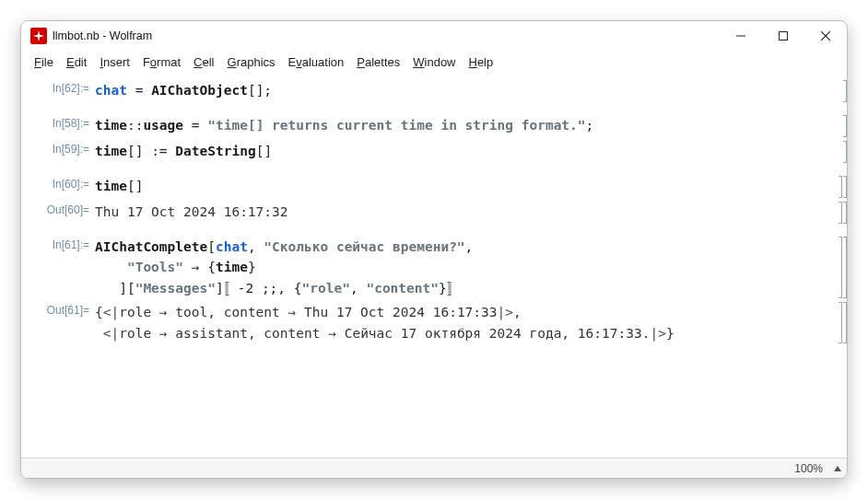 This screenshot has height=499, width=868. Describe the element at coordinates (464, 125) in the screenshot. I see `cell-code: time::usage = "time[] returns current ti…` at that location.